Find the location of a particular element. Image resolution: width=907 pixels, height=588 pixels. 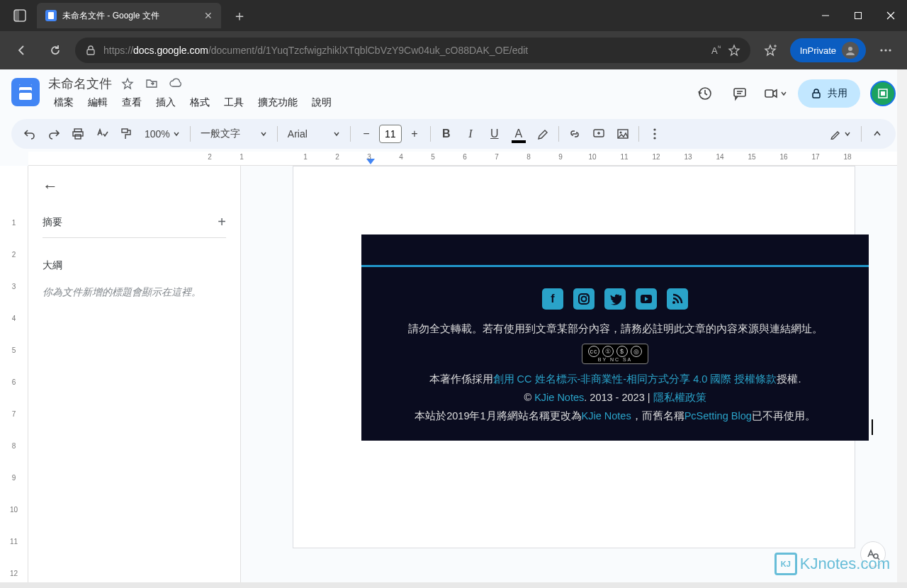

rss-icon is located at coordinates (677, 299).